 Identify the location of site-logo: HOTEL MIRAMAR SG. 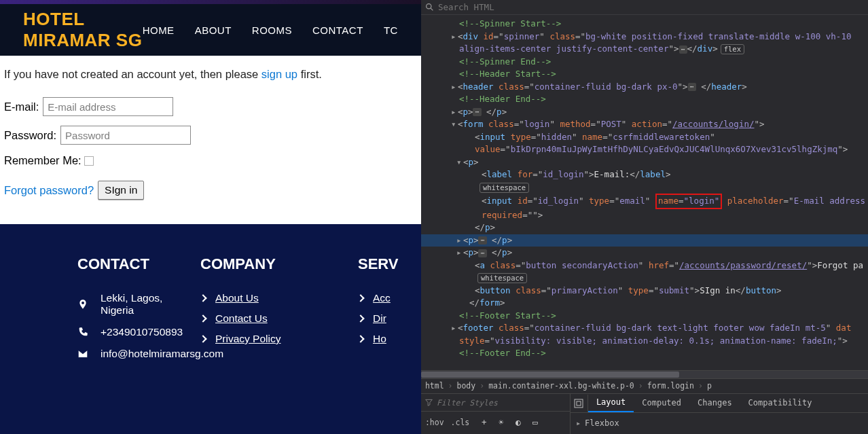
(83, 30).